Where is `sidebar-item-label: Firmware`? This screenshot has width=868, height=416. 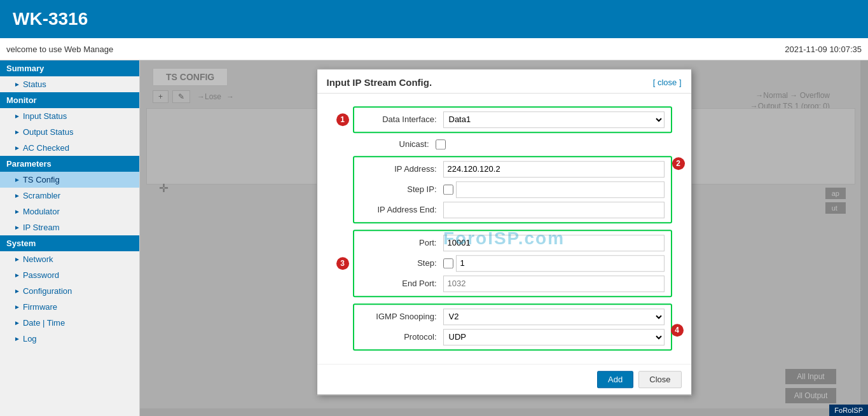
sidebar-item-label: Firmware is located at coordinates (40, 307).